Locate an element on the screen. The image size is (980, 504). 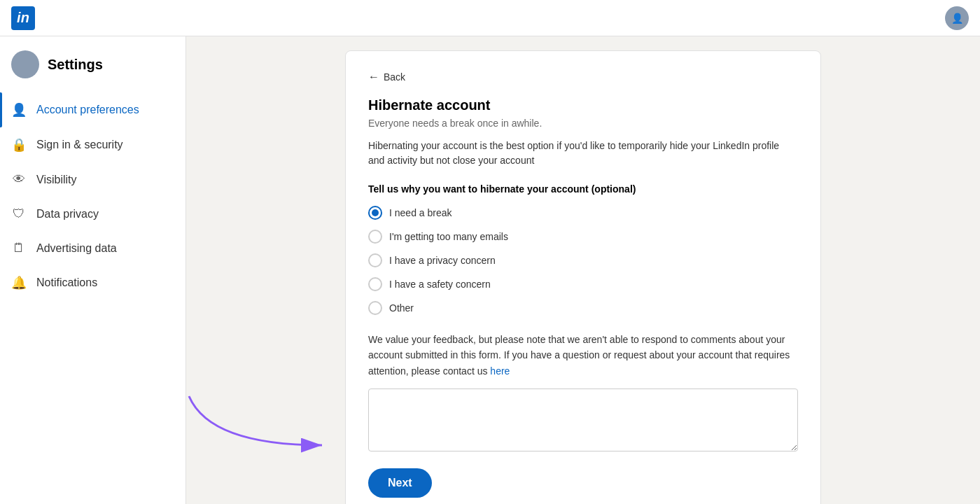
navbar: in 👤 is located at coordinates (490, 18).